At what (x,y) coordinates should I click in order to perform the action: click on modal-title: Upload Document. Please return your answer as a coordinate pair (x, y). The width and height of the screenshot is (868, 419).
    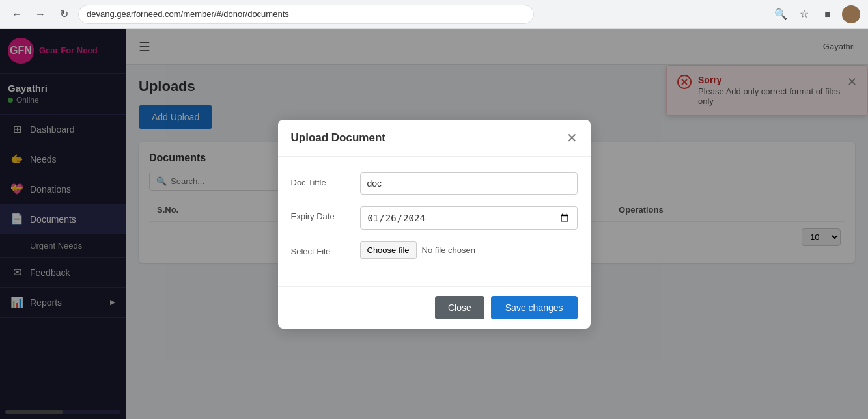
    Looking at the image, I should click on (339, 138).